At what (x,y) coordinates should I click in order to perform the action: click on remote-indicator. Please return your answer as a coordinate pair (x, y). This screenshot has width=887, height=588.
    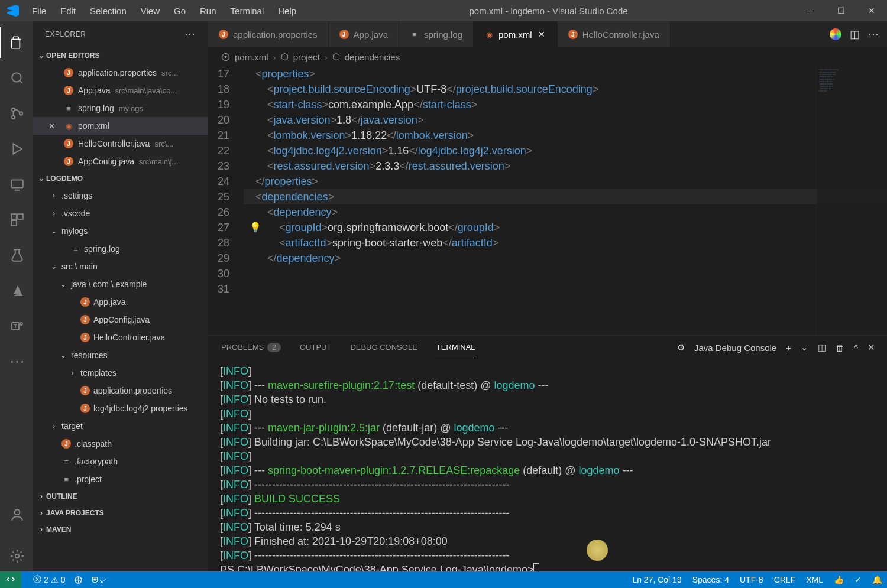
    Looking at the image, I should click on (11, 580).